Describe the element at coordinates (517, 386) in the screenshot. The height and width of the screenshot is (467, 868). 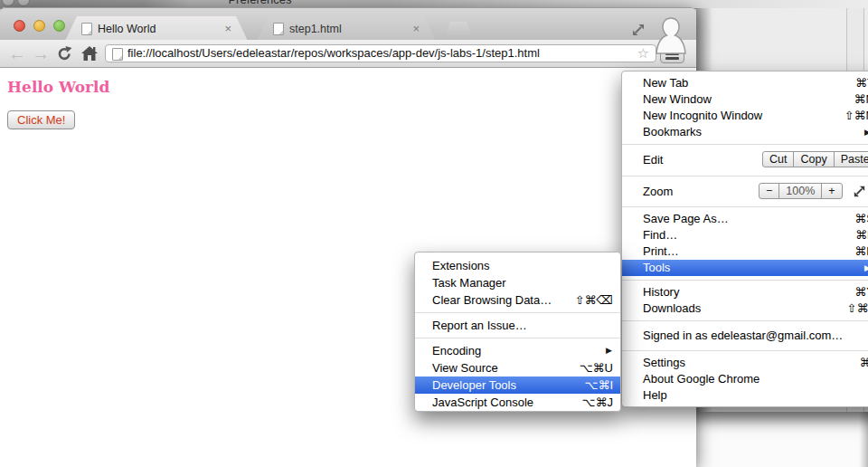
I see `submenu-item-developer-tools: Developer Tools ⌥⌘I` at that location.